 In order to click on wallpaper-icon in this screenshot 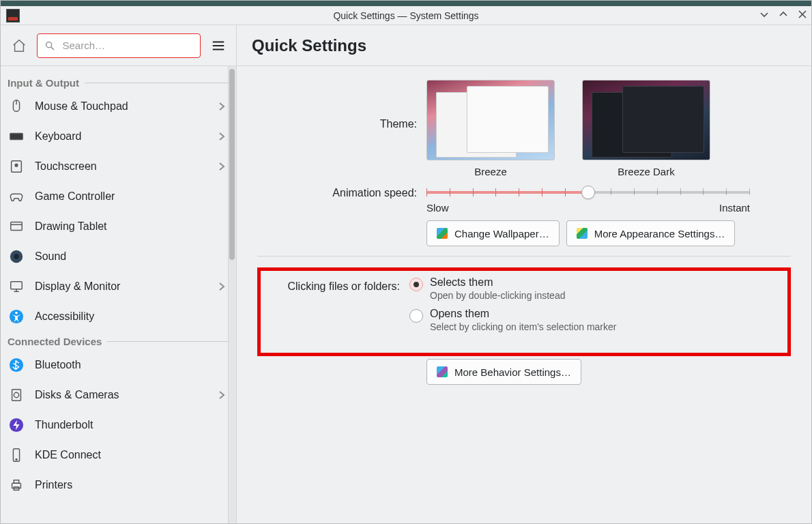, I will do `click(442, 233)`.